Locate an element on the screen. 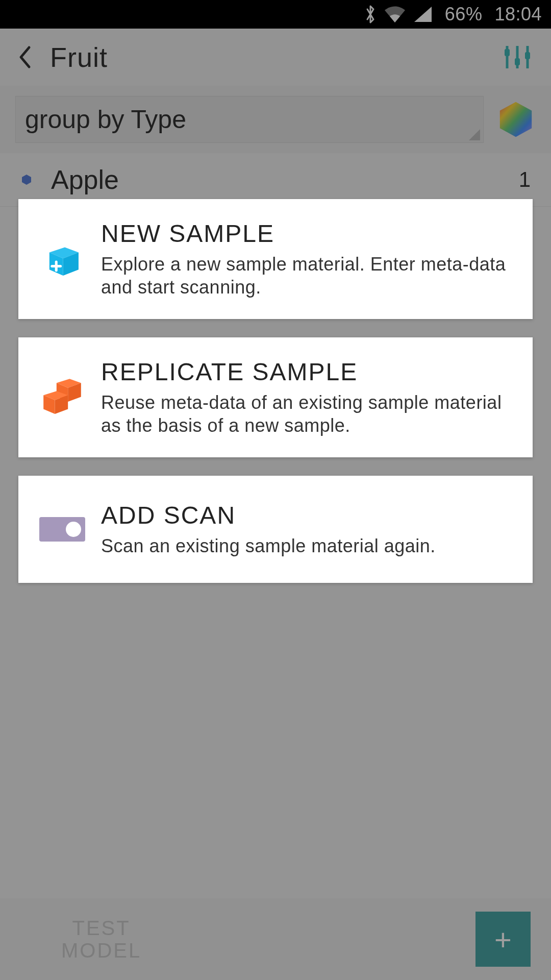  option-title: NEW SAMPLE is located at coordinates (309, 234).